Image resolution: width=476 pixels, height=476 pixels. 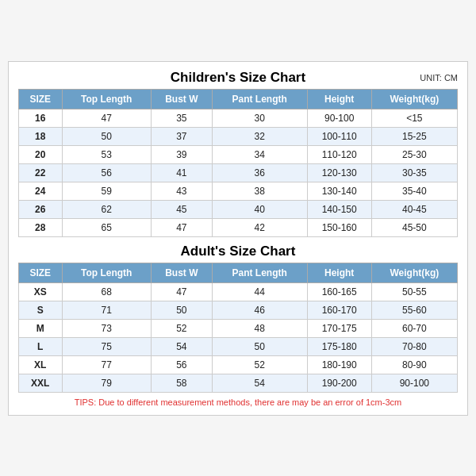 What do you see at coordinates (238, 402) in the screenshot?
I see `tips-text: TIPS: Due to different measurement metho…` at bounding box center [238, 402].